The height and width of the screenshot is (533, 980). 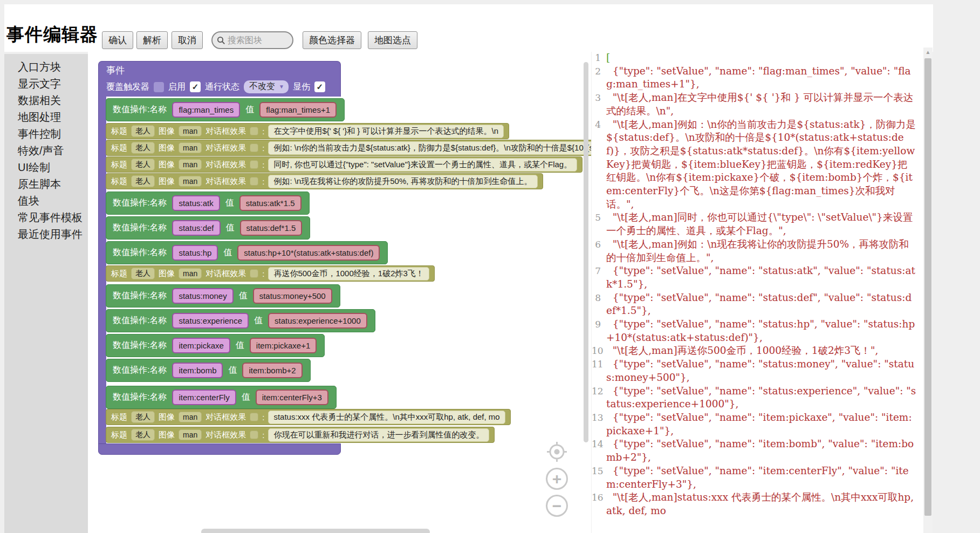 What do you see at coordinates (197, 370) in the screenshot?
I see `value-name-field: item:bomb` at bounding box center [197, 370].